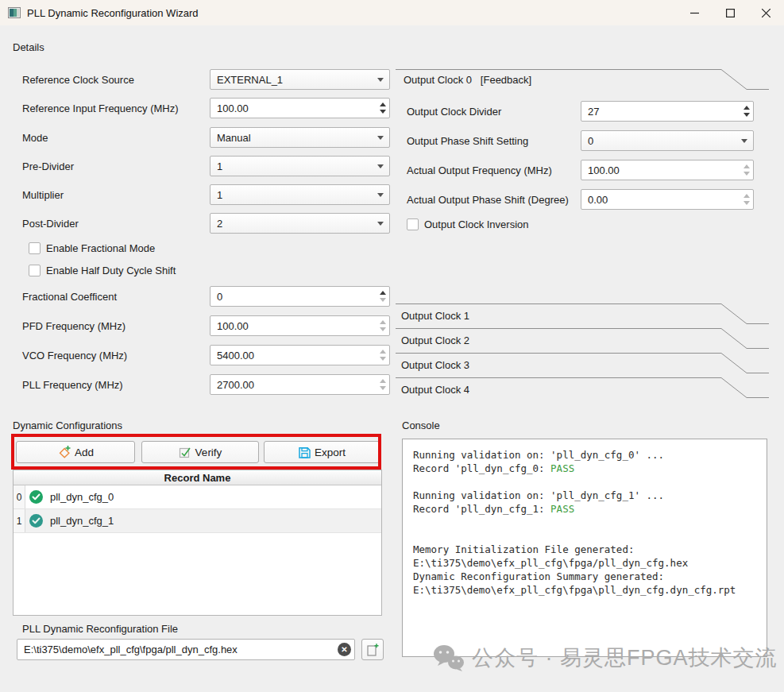  I want to click on enable-fractional-mode-checkbox: Enable Fractional Mode, so click(92, 248).